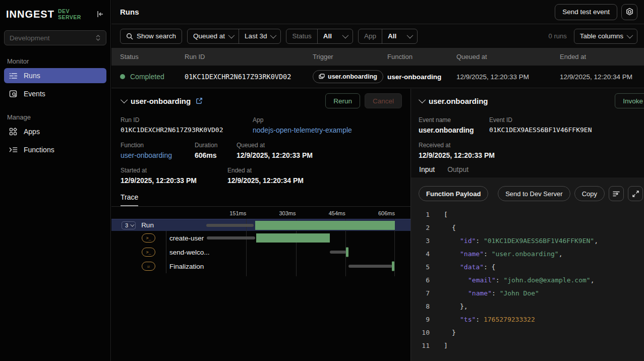 Image resolution: width=644 pixels, height=361 pixels. Describe the element at coordinates (399, 36) in the screenshot. I see `app-filter: All` at that location.